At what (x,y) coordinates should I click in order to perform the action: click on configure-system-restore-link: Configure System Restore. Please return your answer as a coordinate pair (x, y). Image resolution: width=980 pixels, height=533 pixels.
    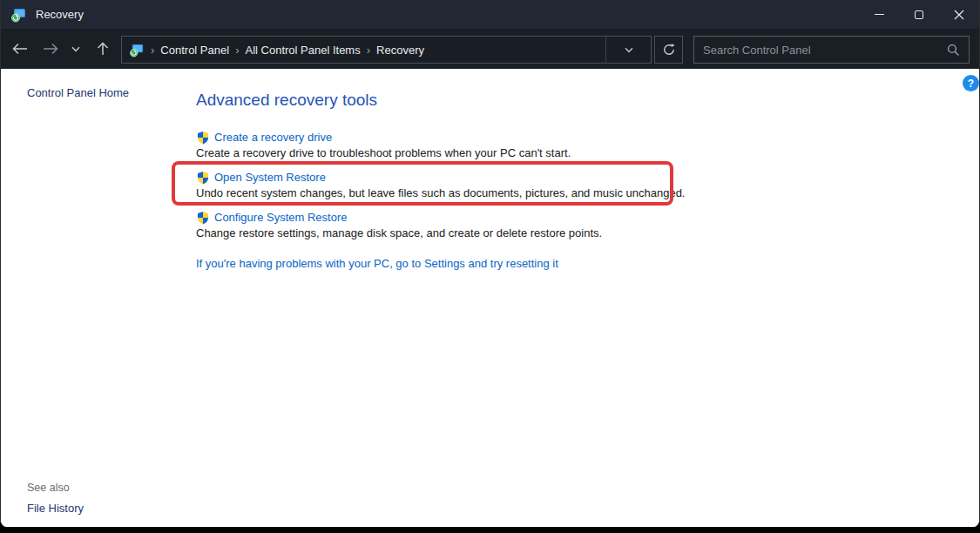
    Looking at the image, I should click on (280, 218).